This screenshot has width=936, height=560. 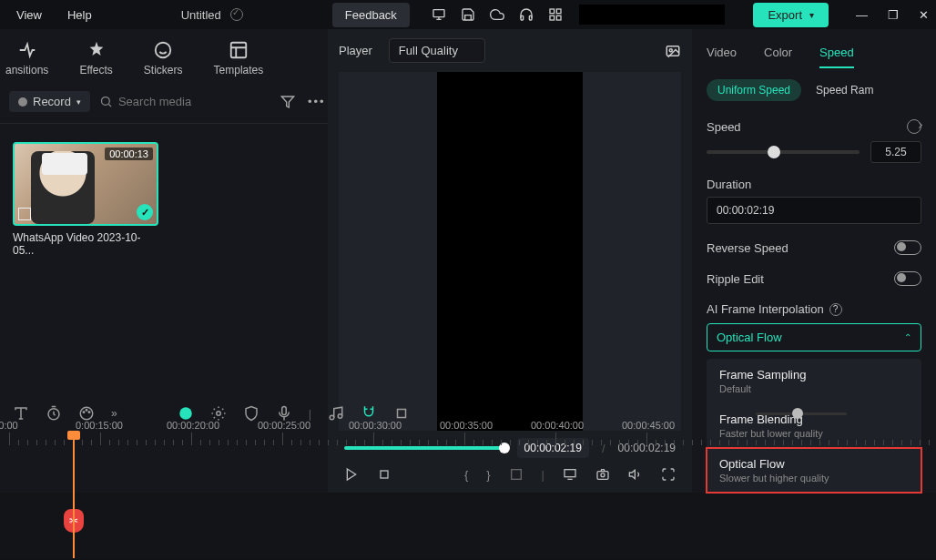 I want to click on shield-icon, so click(x=251, y=413).